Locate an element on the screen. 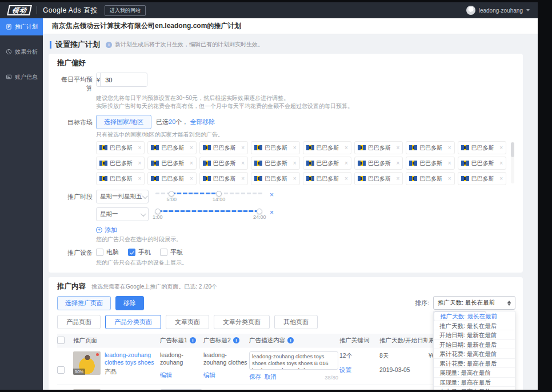 Image resolution: width=552 pixels, height=392 pixels. ad-description-edit-box: leadong-zouhang clothes toys shoes cloth… is located at coordinates (294, 361).